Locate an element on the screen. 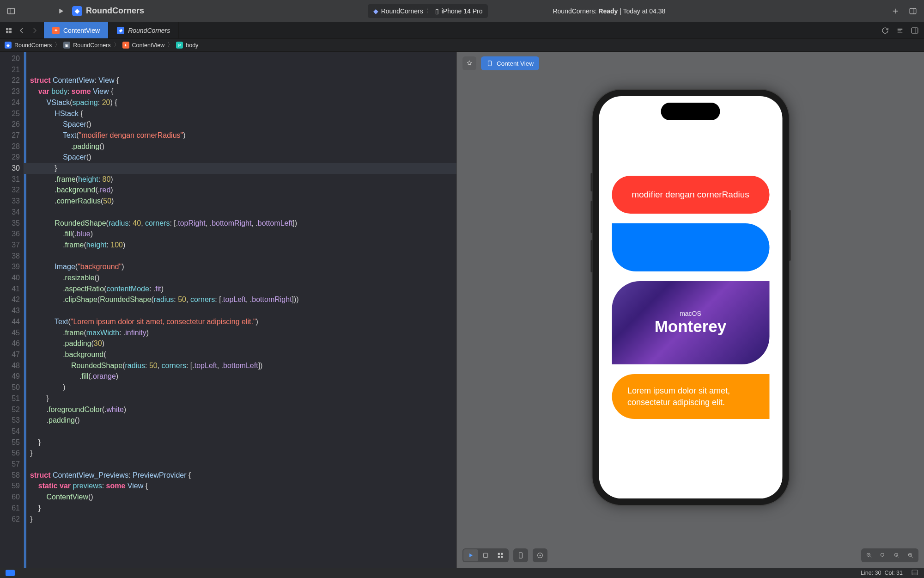  activity-status: RoundCorners: Ready | Today at 04.38 is located at coordinates (609, 11).